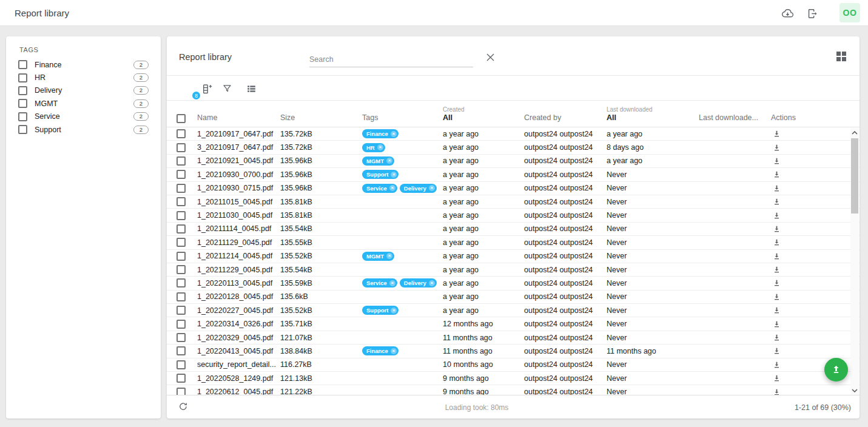 The image size is (868, 427). What do you see at coordinates (374, 148) in the screenshot?
I see `tag-pill: HR×` at bounding box center [374, 148].